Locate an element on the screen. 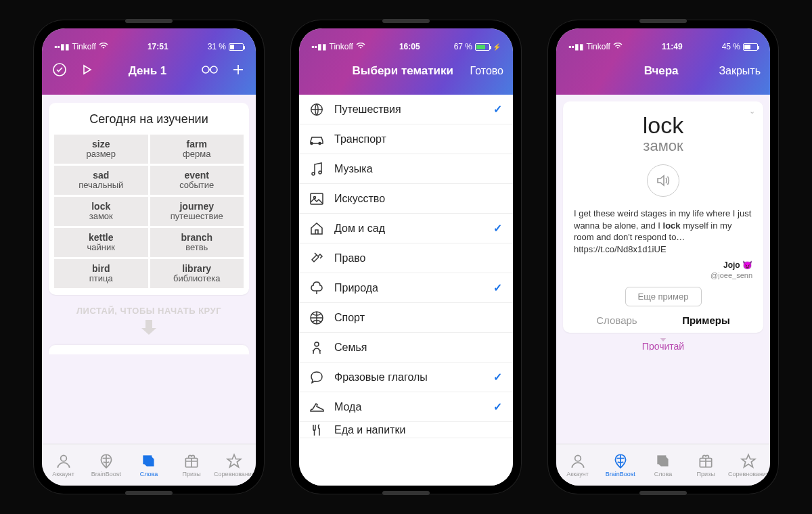  word-cell: birdптица is located at coordinates (102, 273).